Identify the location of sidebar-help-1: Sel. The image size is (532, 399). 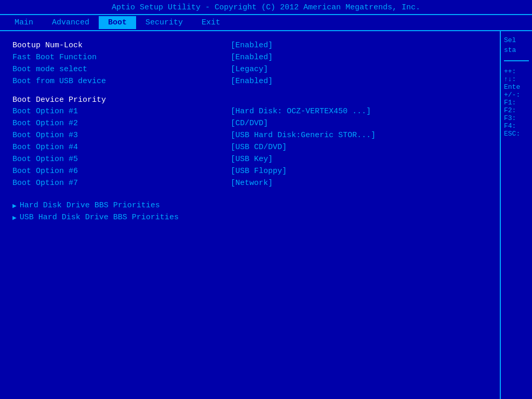
(516, 41).